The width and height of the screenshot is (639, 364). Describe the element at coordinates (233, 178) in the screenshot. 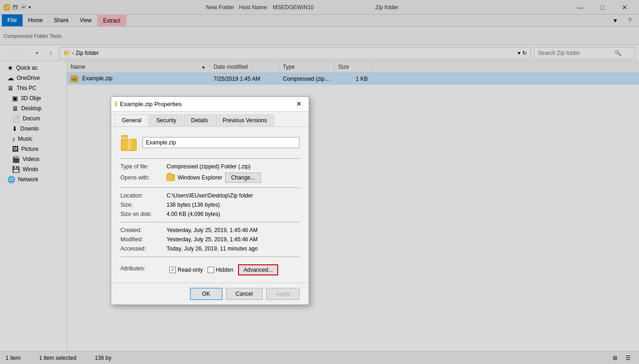

I see `opens-with-content: Windows Explorer Change...` at that location.